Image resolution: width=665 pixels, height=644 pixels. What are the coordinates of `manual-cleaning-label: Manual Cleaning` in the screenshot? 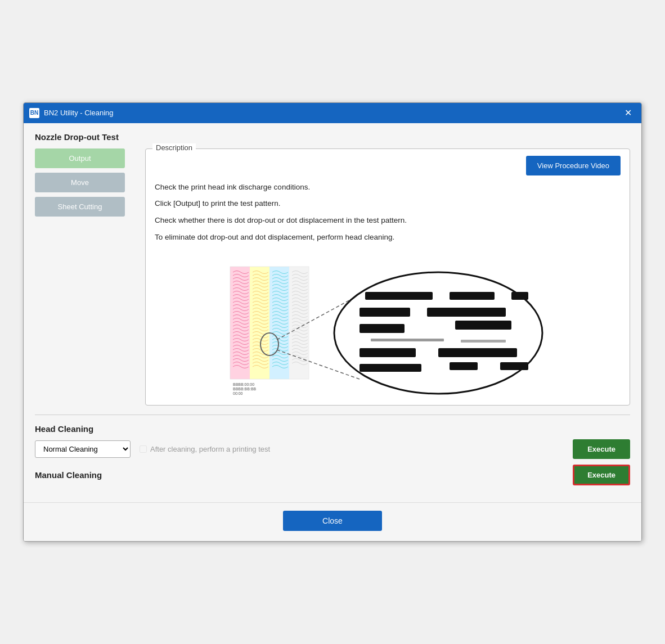 It's located at (69, 475).